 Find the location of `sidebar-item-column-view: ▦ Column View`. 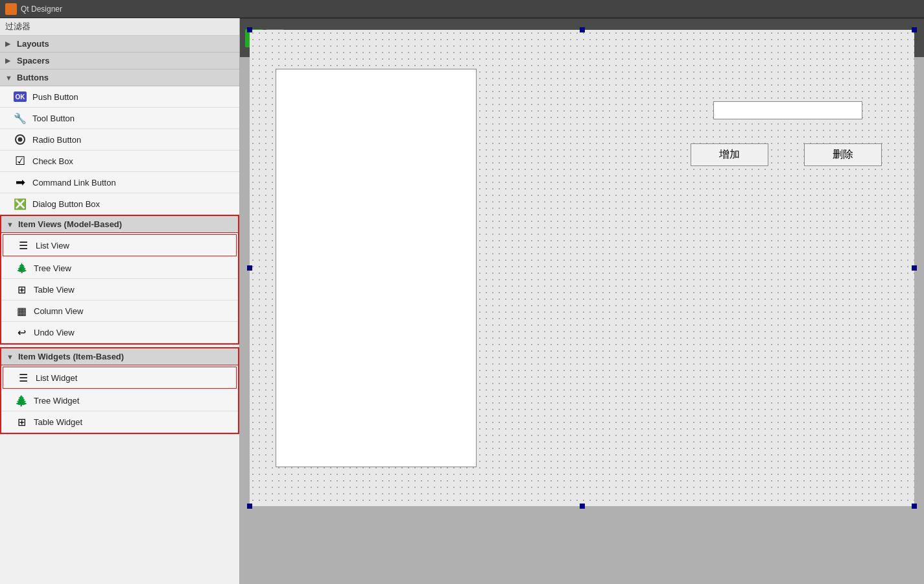

sidebar-item-column-view: ▦ Column View is located at coordinates (119, 311).